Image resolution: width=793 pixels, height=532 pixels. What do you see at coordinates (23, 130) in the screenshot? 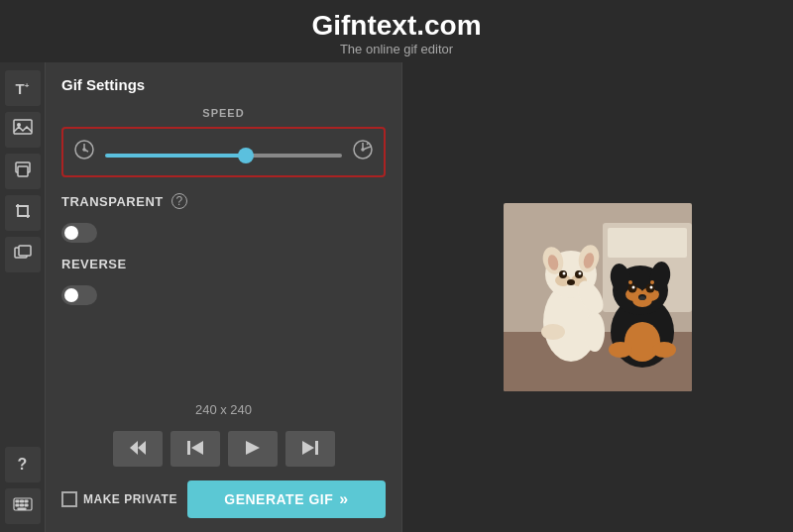
I see `image-icon` at bounding box center [23, 130].